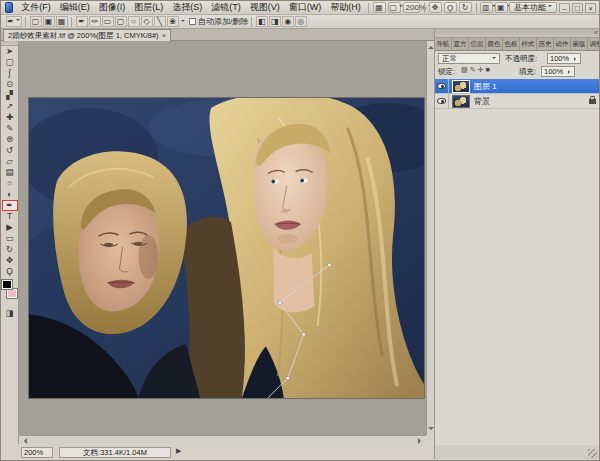 The image size is (600, 461). Describe the element at coordinates (10, 140) in the screenshot. I see `clone-stamp-tool: ⊛` at that location.